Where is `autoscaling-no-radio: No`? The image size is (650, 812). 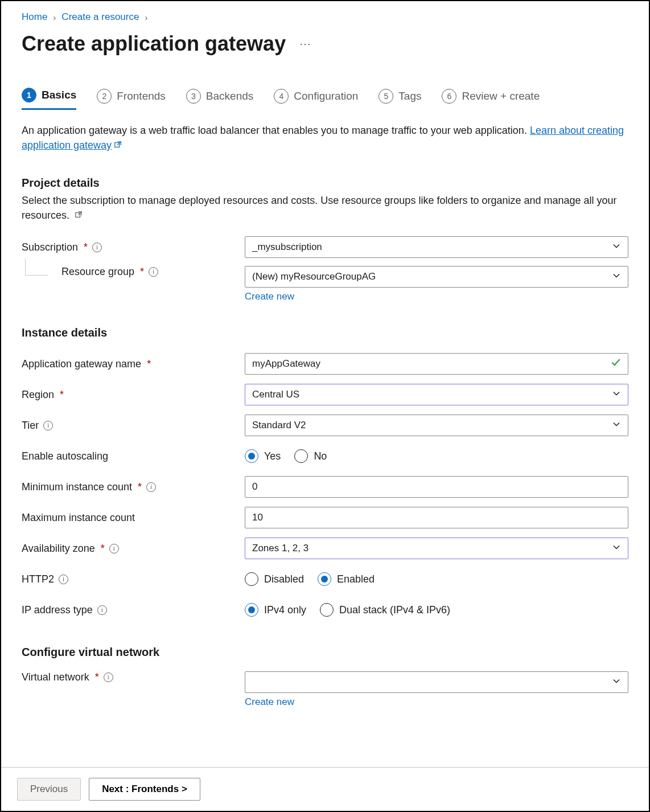
autoscaling-no-radio: No is located at coordinates (311, 456).